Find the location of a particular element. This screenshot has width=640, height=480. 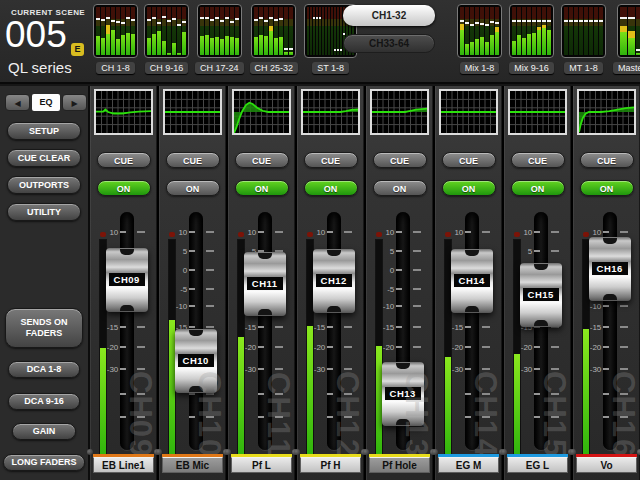

meter-block-ch-25-32: CH 25-32 is located at coordinates (274, 39).